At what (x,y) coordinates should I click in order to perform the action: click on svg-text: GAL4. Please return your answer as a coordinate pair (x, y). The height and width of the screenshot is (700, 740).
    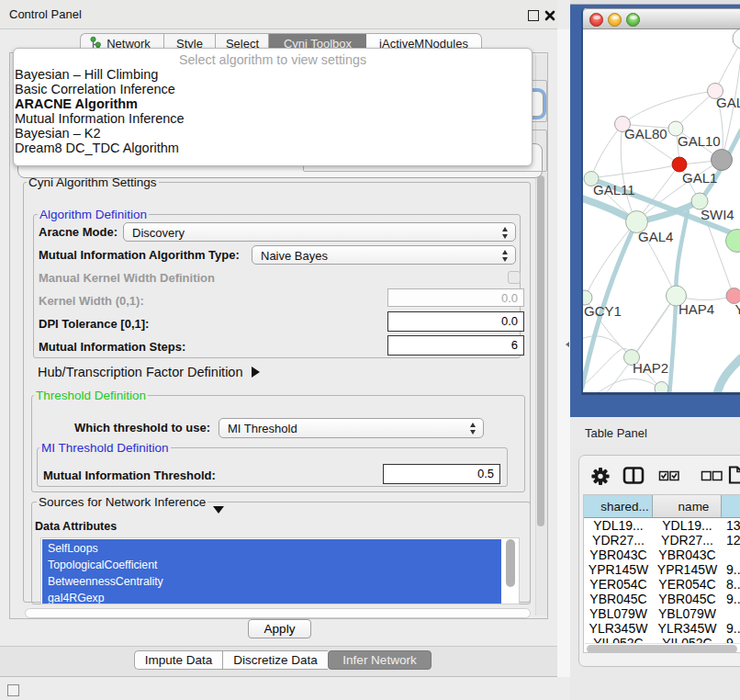
    Looking at the image, I should click on (656, 237).